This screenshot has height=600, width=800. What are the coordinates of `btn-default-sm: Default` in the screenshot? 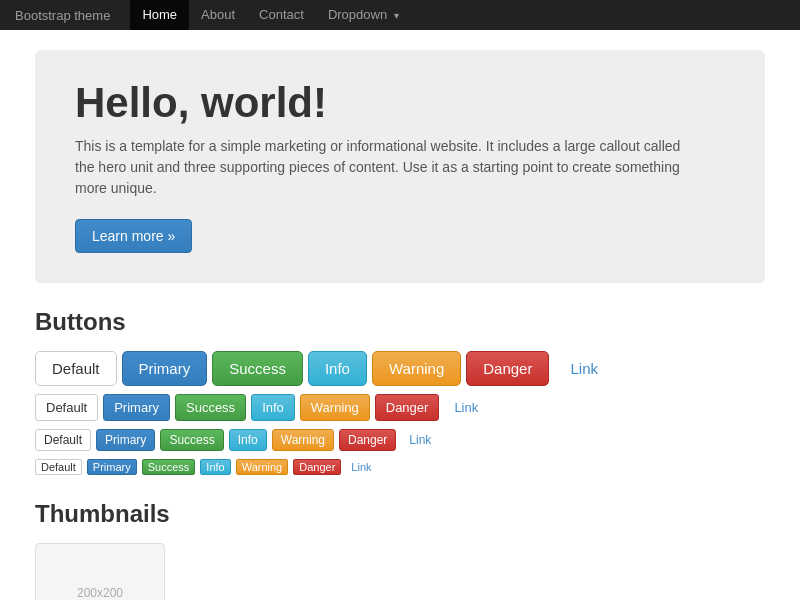 It's located at (63, 440).